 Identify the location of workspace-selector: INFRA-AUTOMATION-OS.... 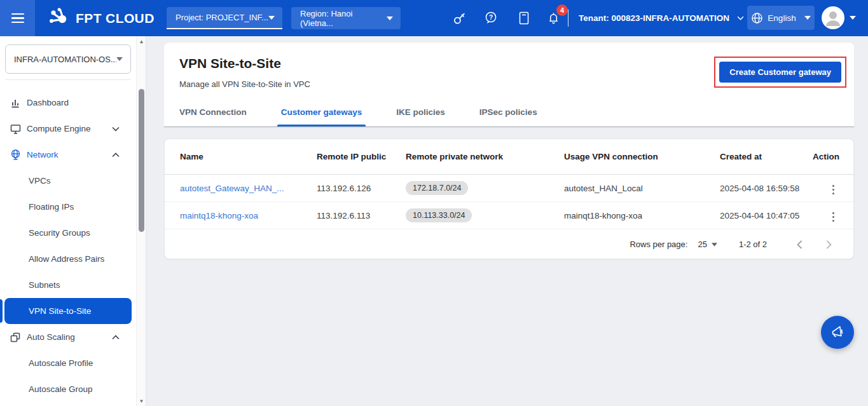
(68, 59).